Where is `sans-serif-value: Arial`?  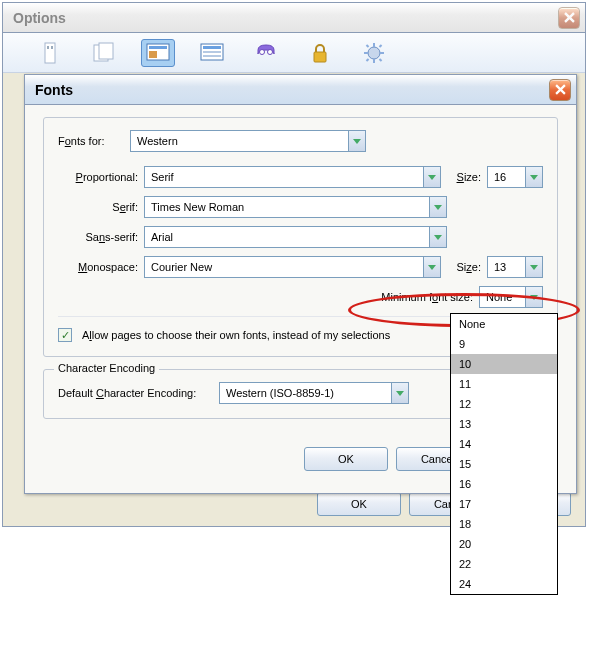
sans-serif-value: Arial is located at coordinates (162, 237).